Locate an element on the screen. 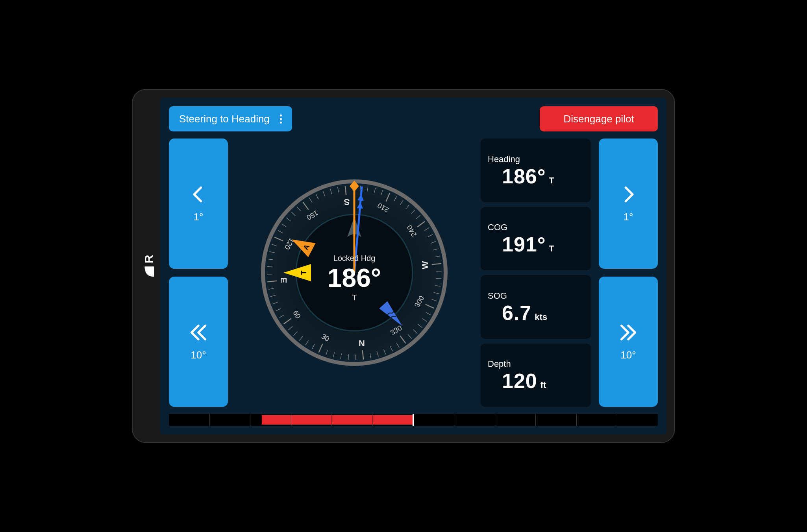 The height and width of the screenshot is (532, 807). right-adjust-column: 1° 10° is located at coordinates (628, 273).